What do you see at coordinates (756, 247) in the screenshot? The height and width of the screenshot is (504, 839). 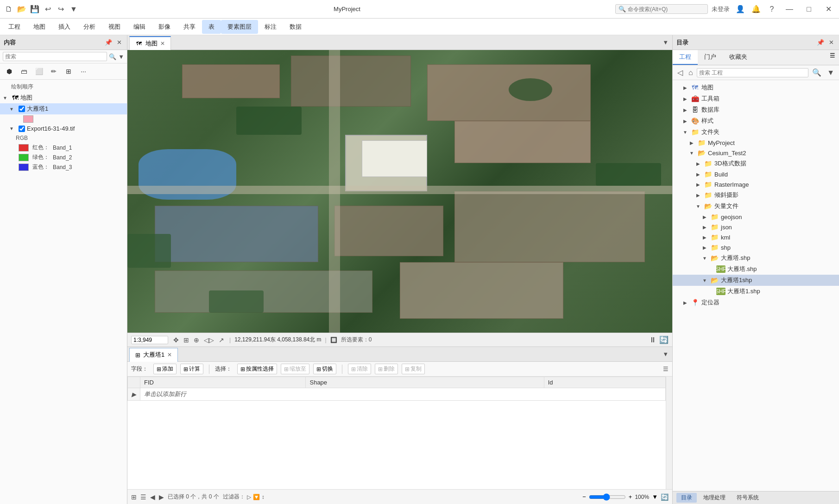 I see `dir-item-shp: ▶ 📁 shp` at bounding box center [756, 247].